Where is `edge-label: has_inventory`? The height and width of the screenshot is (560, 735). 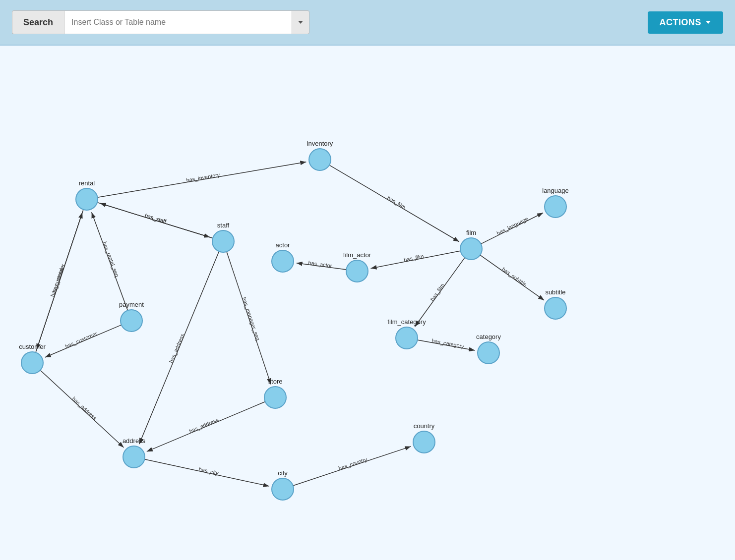
edge-label: has_inventory is located at coordinates (203, 177).